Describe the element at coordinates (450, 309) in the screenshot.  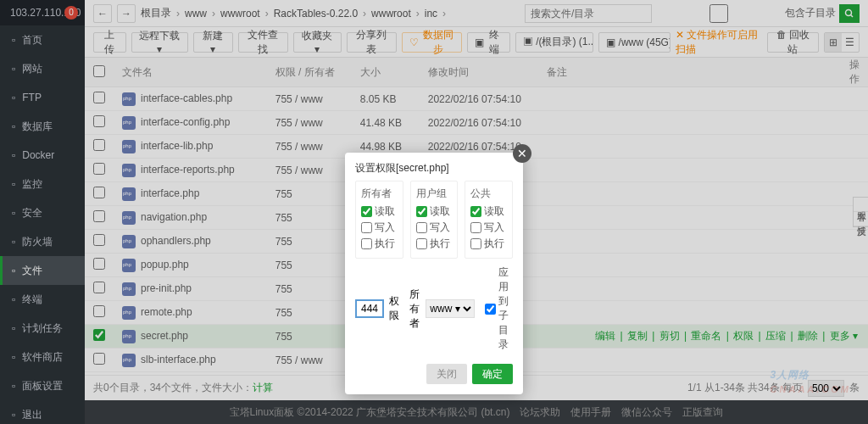
I see `owner-select: www ▾` at that location.